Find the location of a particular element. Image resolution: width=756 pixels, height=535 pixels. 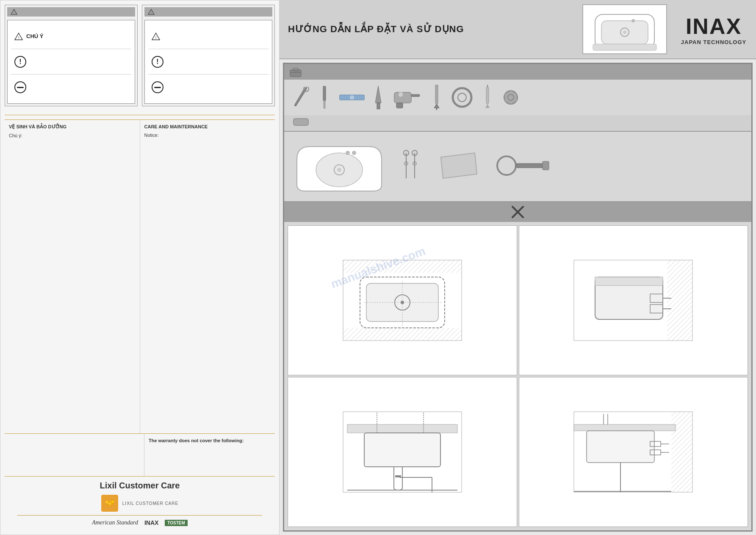

inax-logo: INAX is located at coordinates (714, 26).